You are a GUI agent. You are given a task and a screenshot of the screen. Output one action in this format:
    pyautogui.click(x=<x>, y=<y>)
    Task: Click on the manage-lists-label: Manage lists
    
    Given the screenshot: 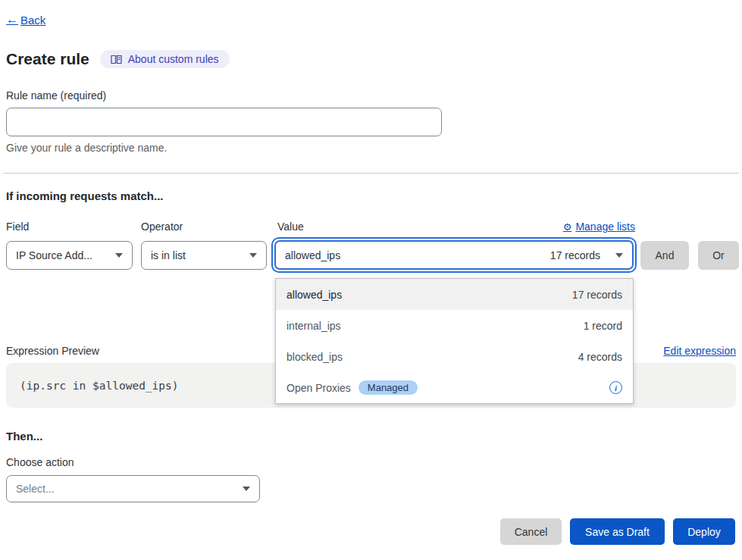 What is the action you would take?
    pyautogui.click(x=605, y=227)
    